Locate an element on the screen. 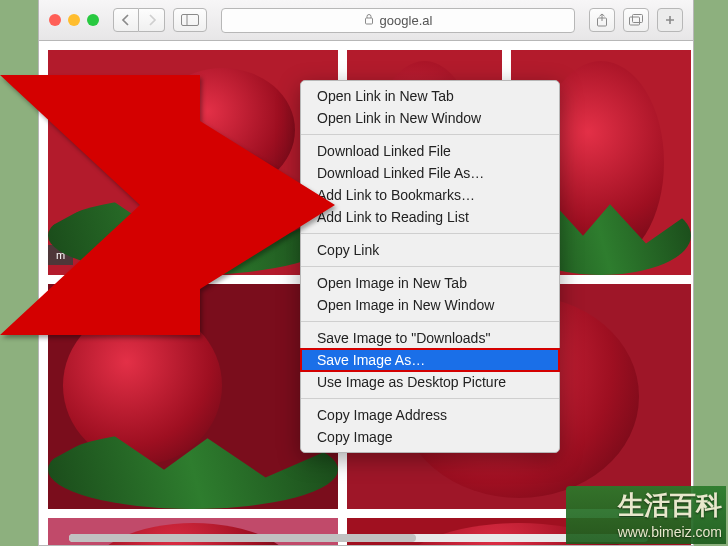 This screenshot has height=546, width=728. tabs-button is located at coordinates (636, 20).